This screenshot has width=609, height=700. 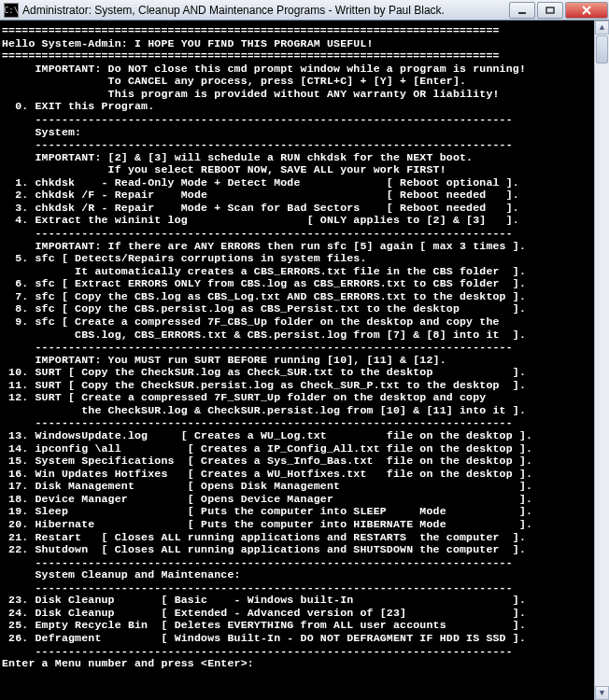 I want to click on close-button, so click(x=587, y=10).